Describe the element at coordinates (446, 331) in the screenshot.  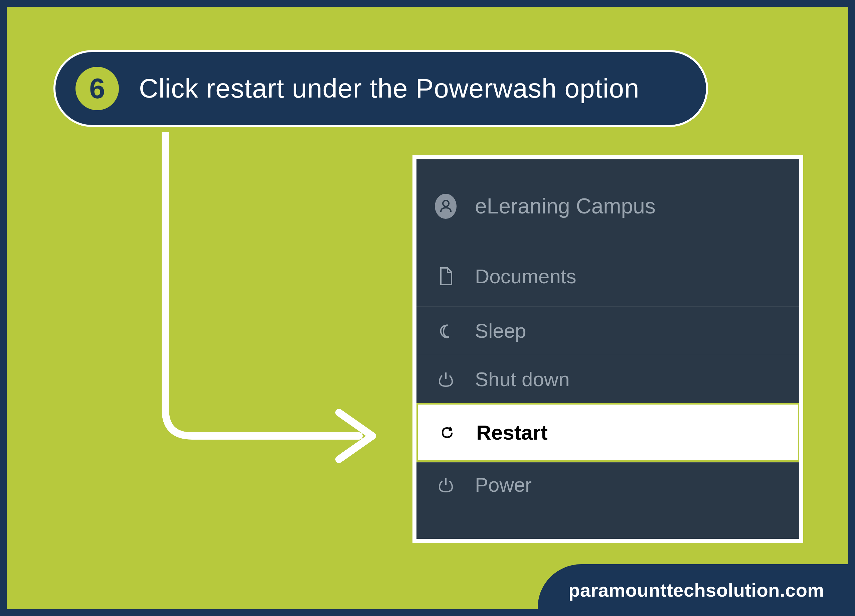
I see `moon-icon` at that location.